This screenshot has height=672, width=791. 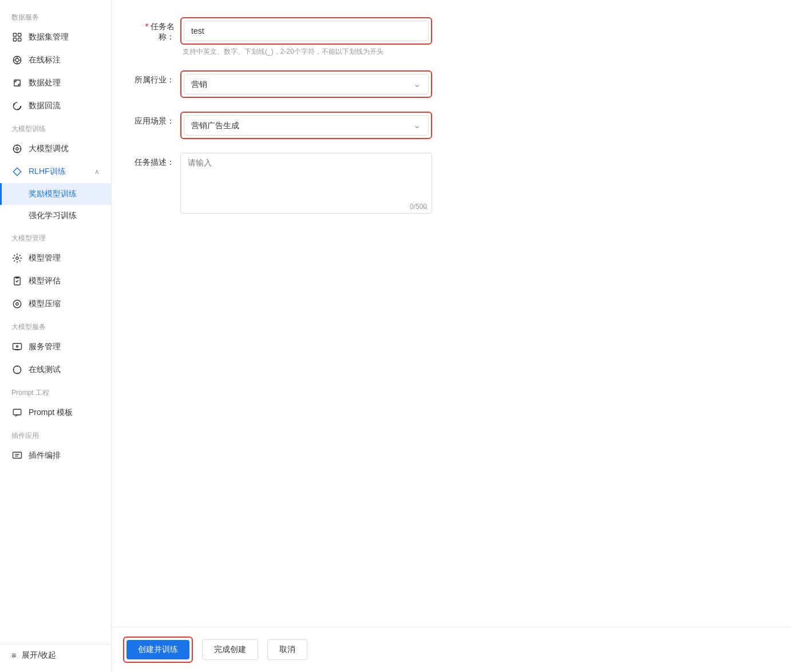 I want to click on create-train-button-wrap: 创建并训练, so click(x=158, y=650).